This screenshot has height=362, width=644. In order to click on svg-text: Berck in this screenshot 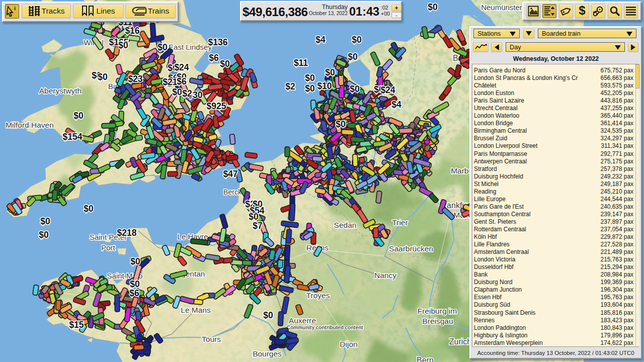, I will do `click(232, 192)`.